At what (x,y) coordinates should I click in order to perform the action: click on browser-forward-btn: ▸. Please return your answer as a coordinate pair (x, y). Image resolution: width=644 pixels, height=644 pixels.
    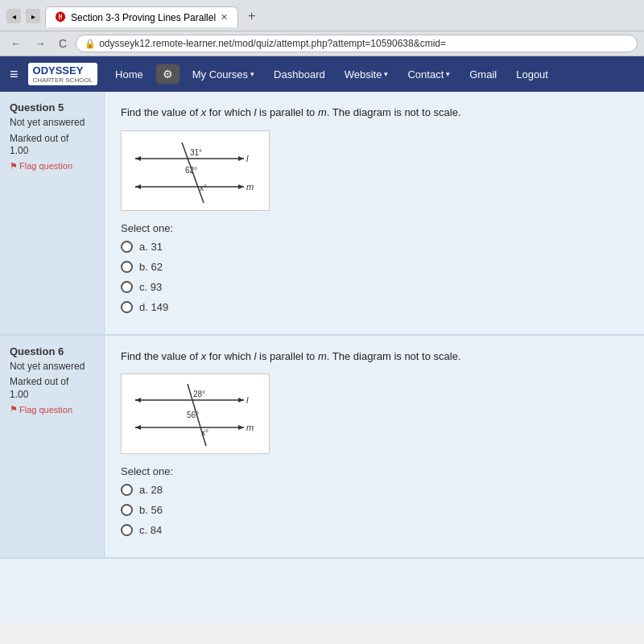
    Looking at the image, I should click on (33, 16).